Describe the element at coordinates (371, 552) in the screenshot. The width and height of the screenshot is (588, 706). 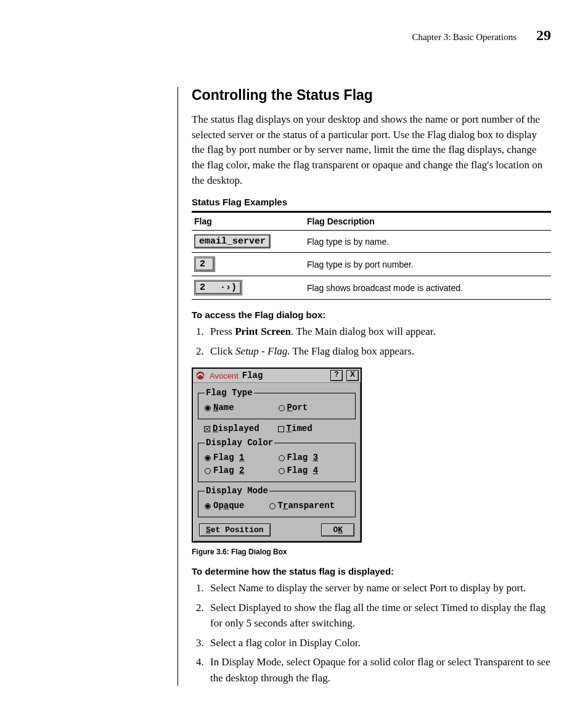
I see `figure-caption: Figure 3.6: Flag Dialog Box` at that location.